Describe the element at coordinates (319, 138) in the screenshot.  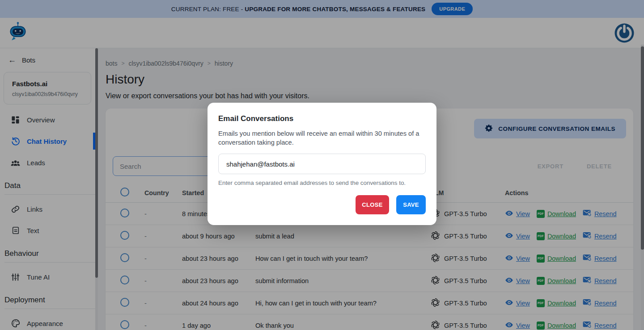
I see `modal-description: Emails you mention below will receive an…` at that location.